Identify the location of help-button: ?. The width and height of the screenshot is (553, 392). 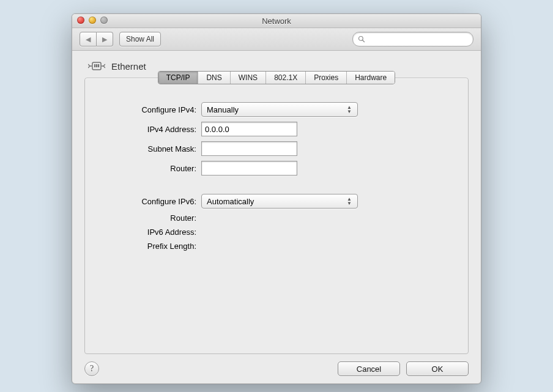
(92, 369).